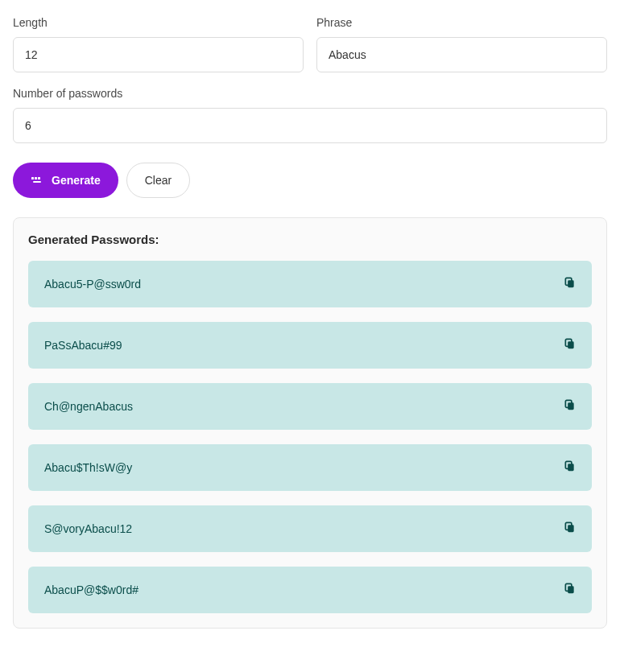  What do you see at coordinates (310, 115) in the screenshot?
I see `count-field-container: Number of passwords` at bounding box center [310, 115].